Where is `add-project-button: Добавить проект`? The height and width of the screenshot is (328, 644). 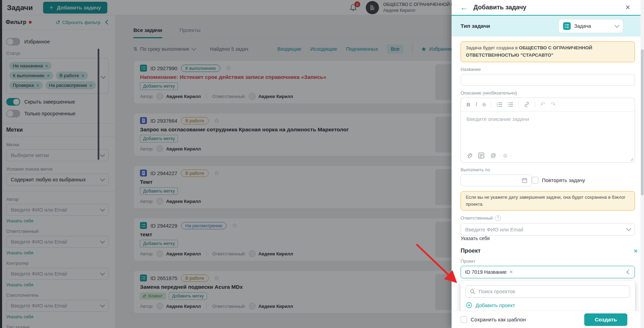
add-project-button: Добавить проект is located at coordinates (548, 305).